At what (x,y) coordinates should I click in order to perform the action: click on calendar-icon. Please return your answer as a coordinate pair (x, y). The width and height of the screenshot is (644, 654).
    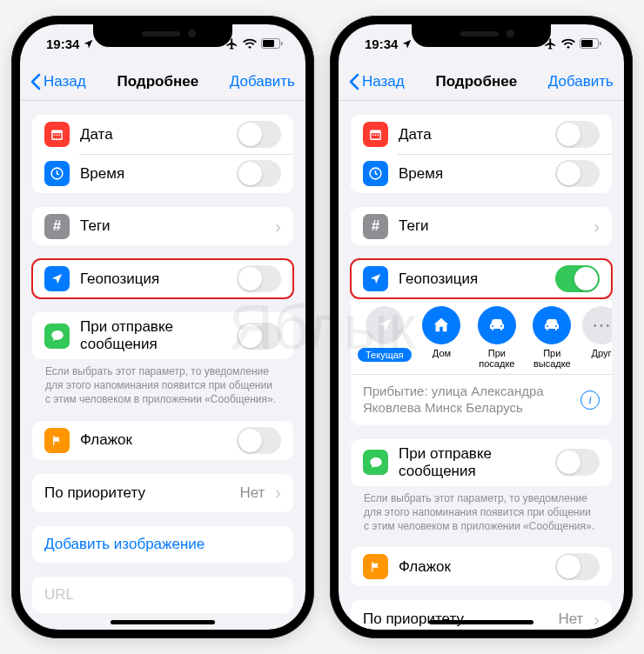
    Looking at the image, I should click on (57, 134).